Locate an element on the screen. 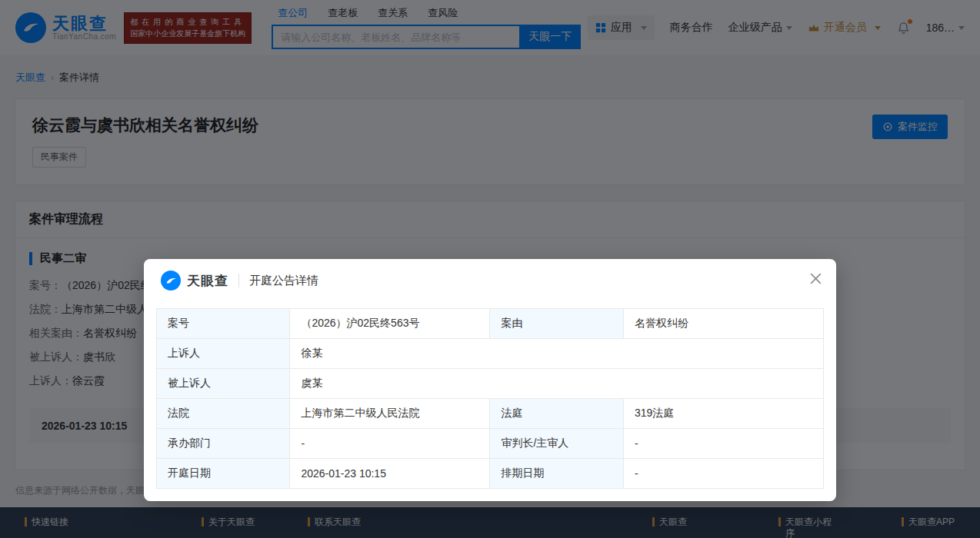 Image resolution: width=980 pixels, height=538 pixels. table-row: 上诉人 徐某 is located at coordinates (491, 354).